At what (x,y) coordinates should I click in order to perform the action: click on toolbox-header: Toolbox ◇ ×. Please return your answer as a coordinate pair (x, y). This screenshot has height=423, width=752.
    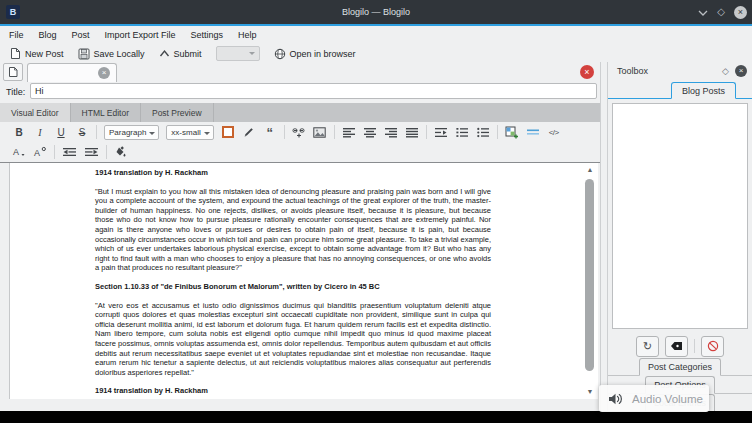
    Looking at the image, I should click on (680, 71).